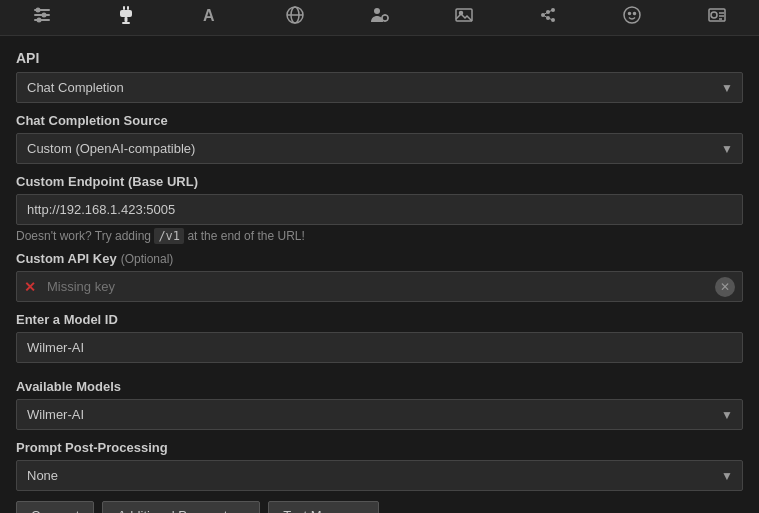  I want to click on card-icon, so click(717, 18).